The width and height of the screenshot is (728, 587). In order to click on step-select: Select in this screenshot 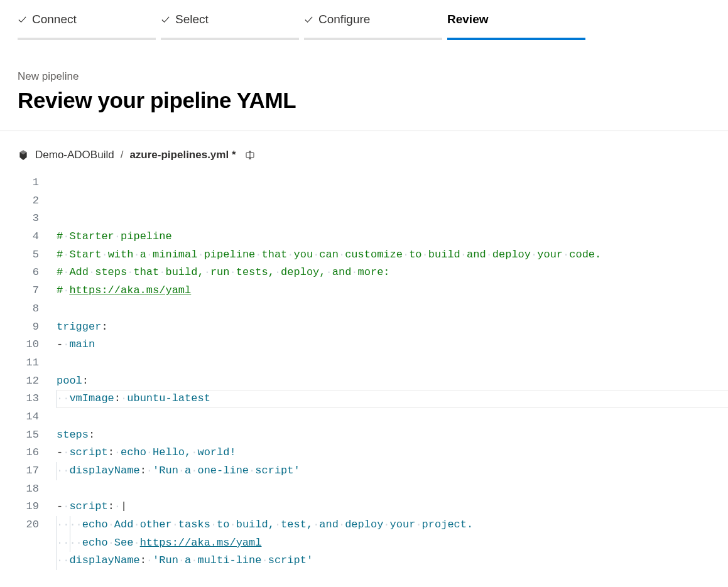, I will do `click(230, 26)`.